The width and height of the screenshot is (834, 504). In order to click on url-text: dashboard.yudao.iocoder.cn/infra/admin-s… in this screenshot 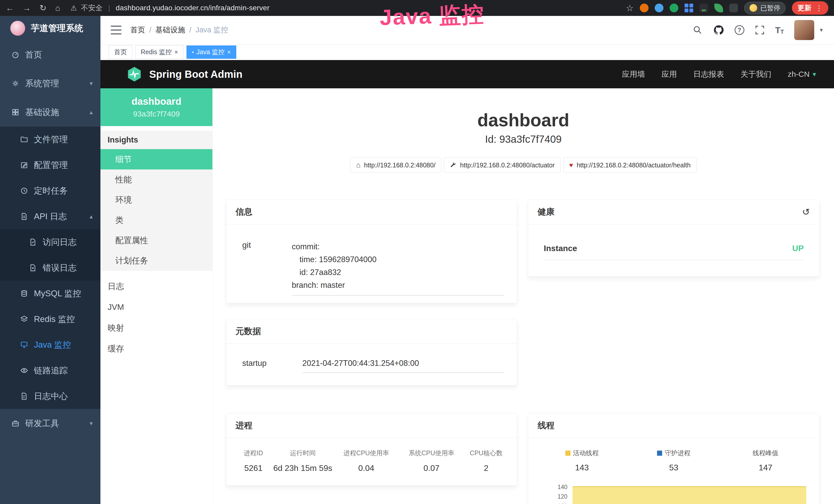, I will do `click(193, 8)`.